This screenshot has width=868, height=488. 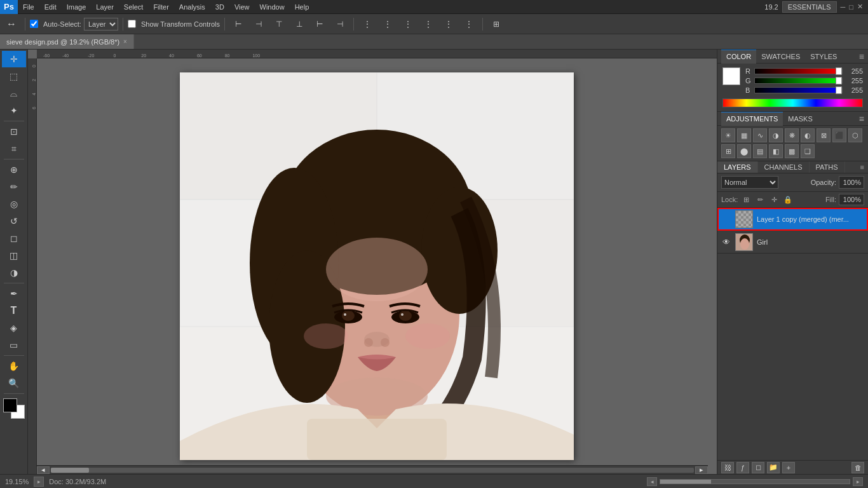 I want to click on auto-select-checkbox, so click(x=34, y=24).